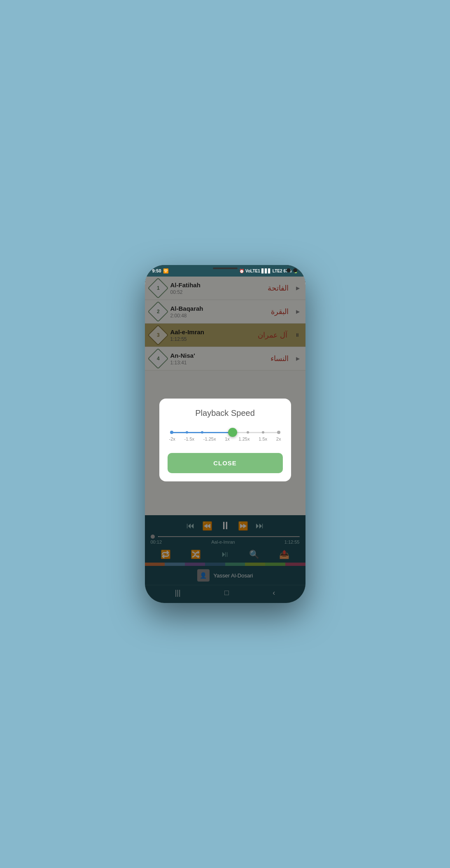  Describe the element at coordinates (225, 463) in the screenshot. I see `close-button: CLOSE` at that location.